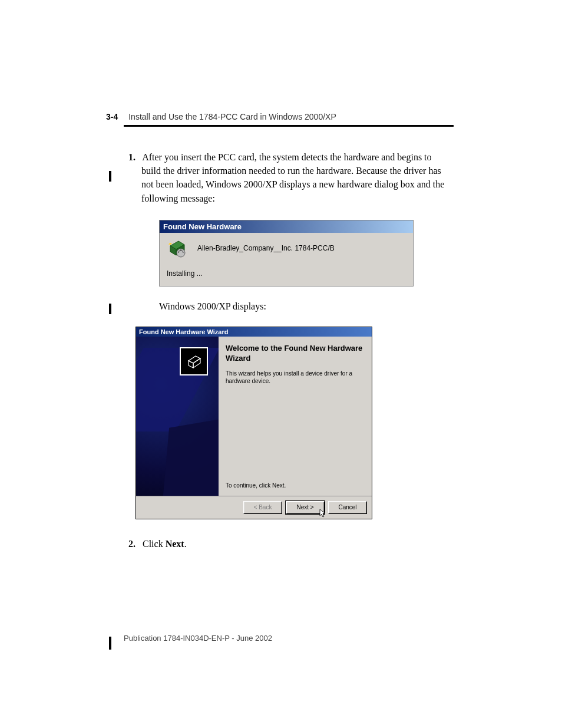 This screenshot has height=728, width=562. Describe the element at coordinates (295, 178) in the screenshot. I see `step-1: 1. After you insert the PCC card, the sy…` at that location.